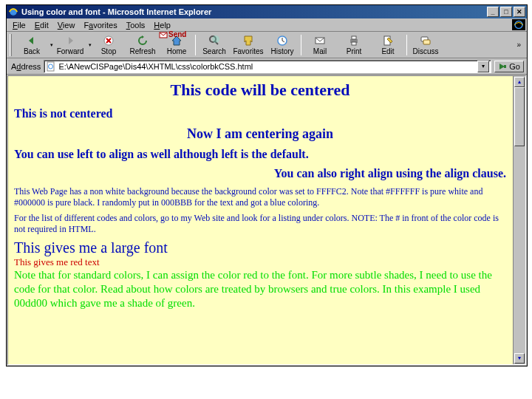 This screenshot has width=532, height=399. Describe the element at coordinates (260, 262) in the screenshot. I see `text-red: This gives me red text` at that location.